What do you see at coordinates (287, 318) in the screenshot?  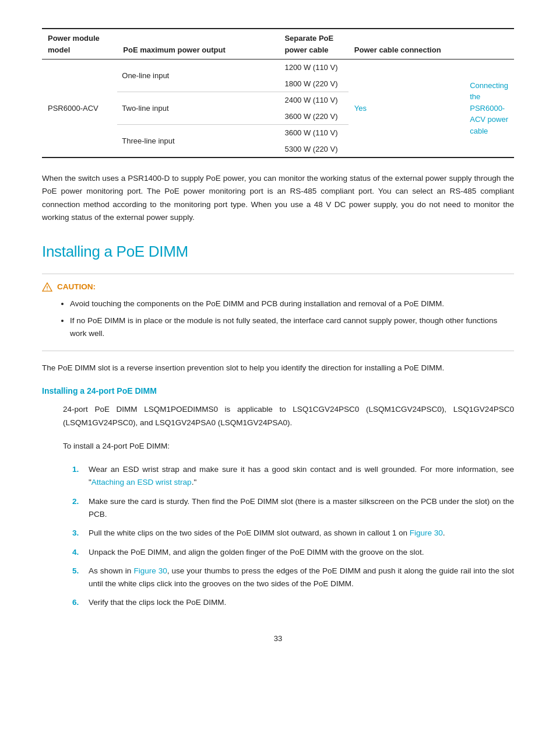 I see `caution-list: Avoid touching the components on the PoE…` at bounding box center [287, 318].